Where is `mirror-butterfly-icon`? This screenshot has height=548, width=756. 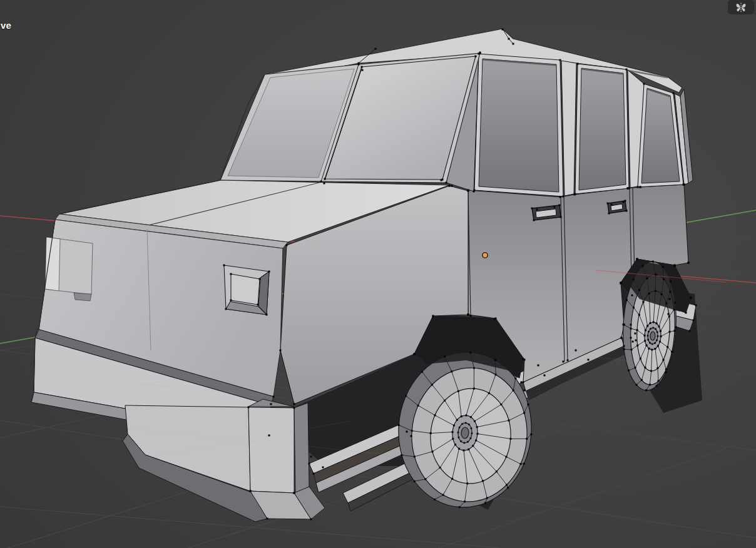 mirror-butterfly-icon is located at coordinates (741, 8).